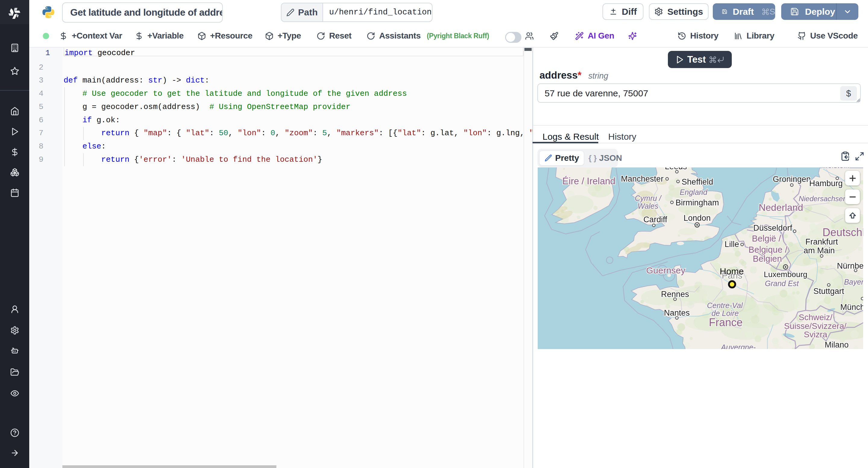 The image size is (868, 468). What do you see at coordinates (768, 250) in the screenshot?
I see `svg-text: Belgique /` at bounding box center [768, 250].